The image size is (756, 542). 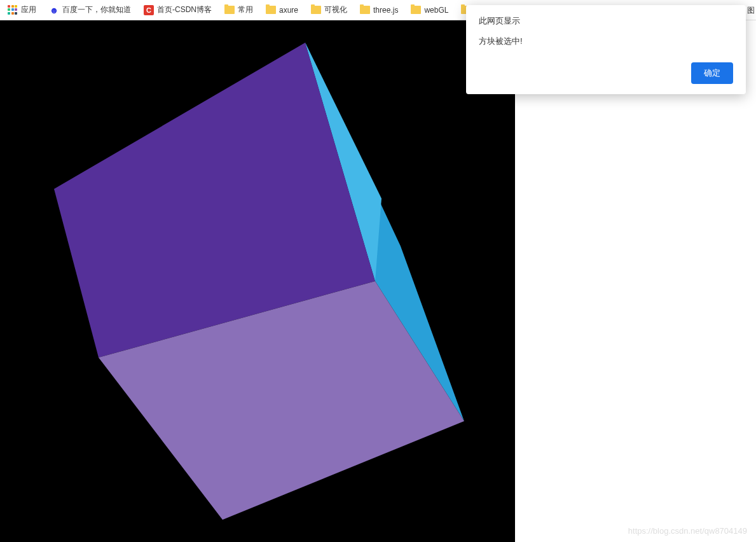 What do you see at coordinates (606, 41) in the screenshot?
I see `alert-message: 方块被选中!` at bounding box center [606, 41].